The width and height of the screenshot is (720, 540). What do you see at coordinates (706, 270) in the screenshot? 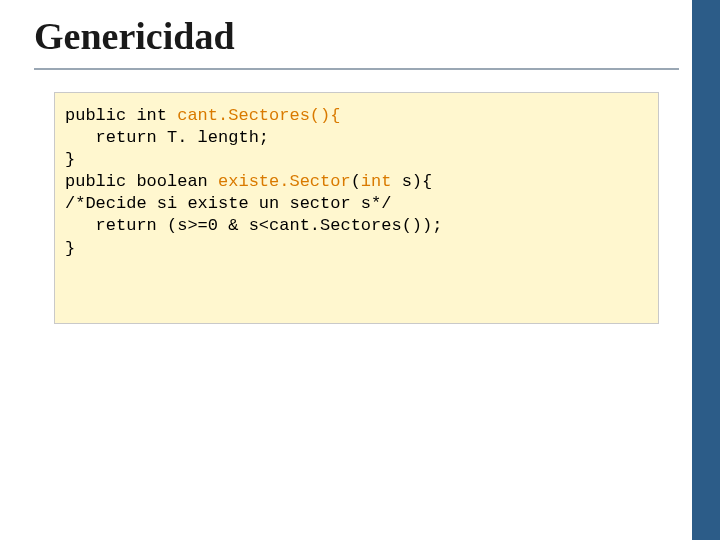
I see `side-stripe` at bounding box center [706, 270].